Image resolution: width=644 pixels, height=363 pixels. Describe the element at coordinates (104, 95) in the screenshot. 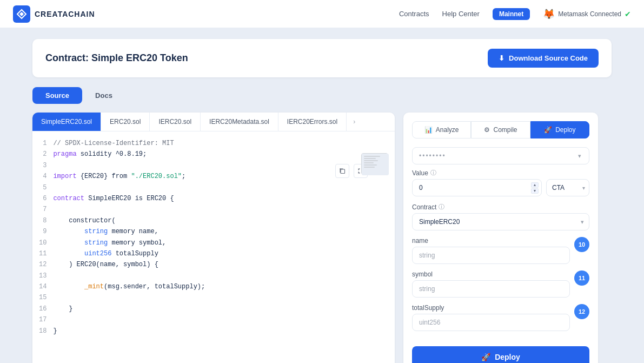

I see `tab-docs: Docs` at that location.